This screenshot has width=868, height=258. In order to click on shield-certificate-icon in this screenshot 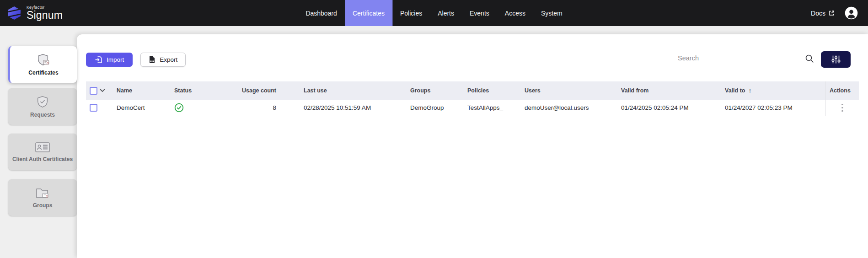, I will do `click(43, 60)`.